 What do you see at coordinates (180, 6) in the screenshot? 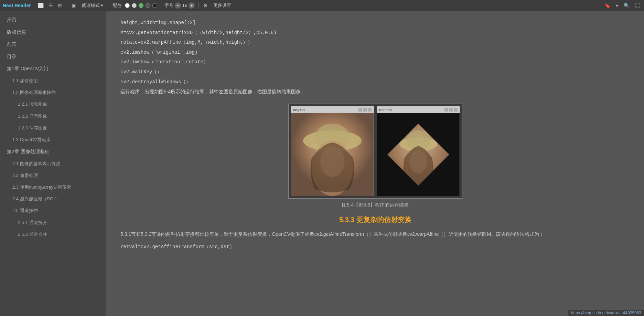
I see `font-size-control: 字号 − 16 +` at bounding box center [180, 6].